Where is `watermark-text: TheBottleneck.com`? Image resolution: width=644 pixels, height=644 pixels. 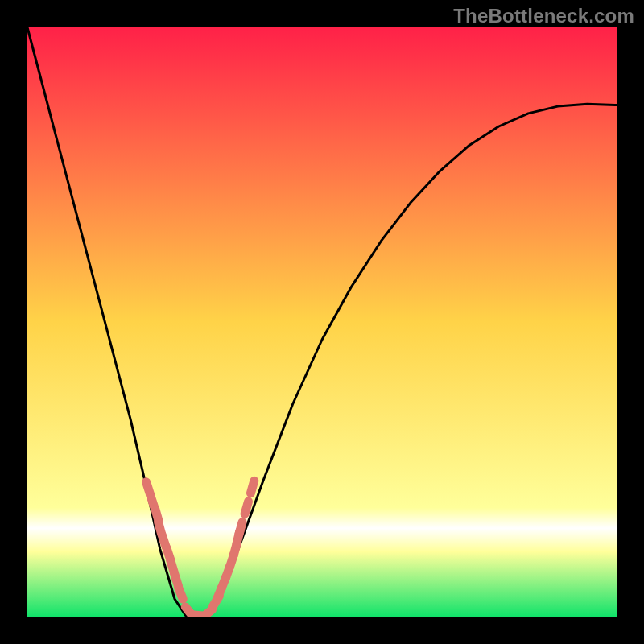 watermark-text: TheBottleneck.com is located at coordinates (544, 16).